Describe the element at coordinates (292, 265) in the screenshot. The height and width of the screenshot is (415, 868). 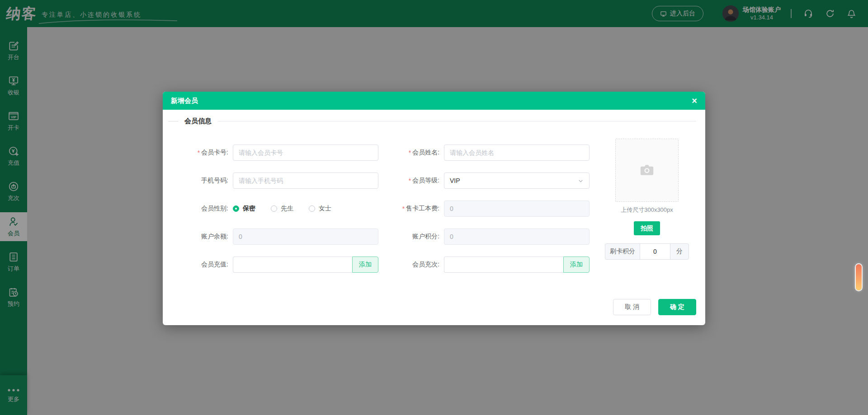
I see `recharge-input` at that location.